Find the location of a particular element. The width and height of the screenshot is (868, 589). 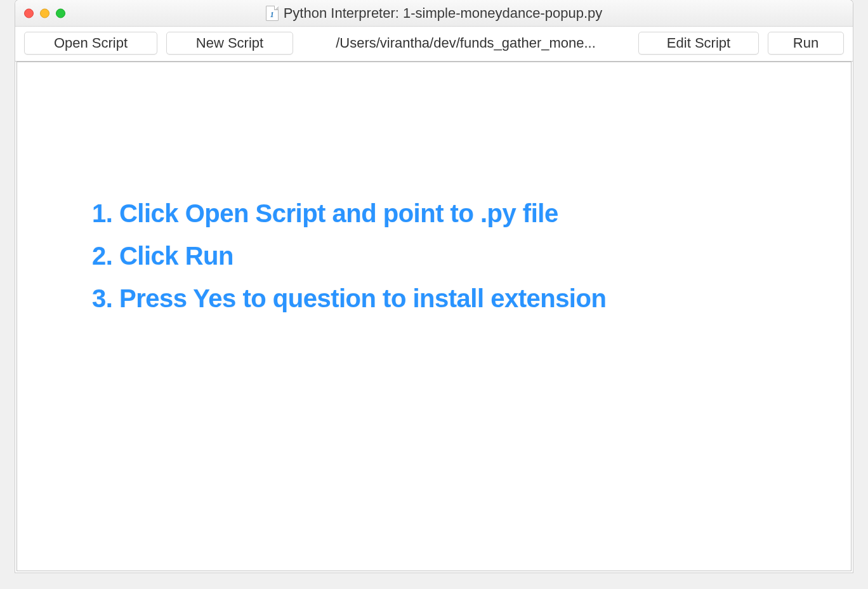

new-script-label: New Script is located at coordinates (230, 43).